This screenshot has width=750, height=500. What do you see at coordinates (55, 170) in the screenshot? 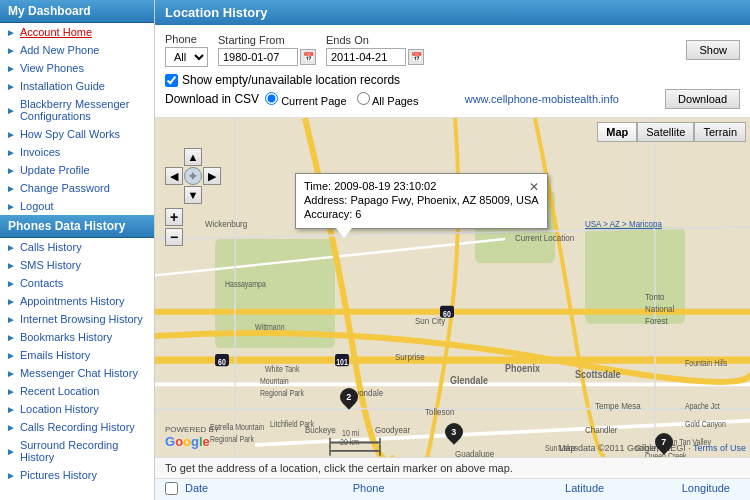
I see `update-profile-label: Update Profile` at bounding box center [55, 170].